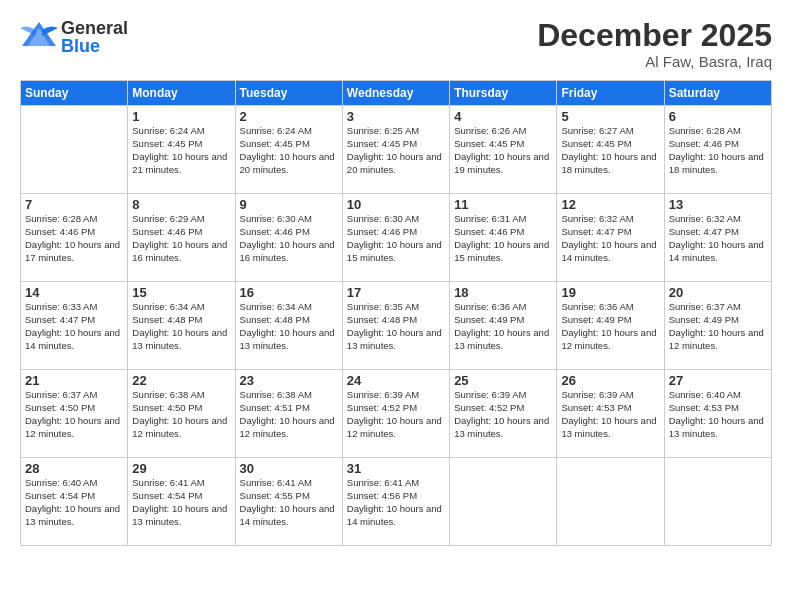 Image resolution: width=792 pixels, height=612 pixels. I want to click on title-block: December 2025 Al Faw, Basra, Iraq, so click(654, 44).